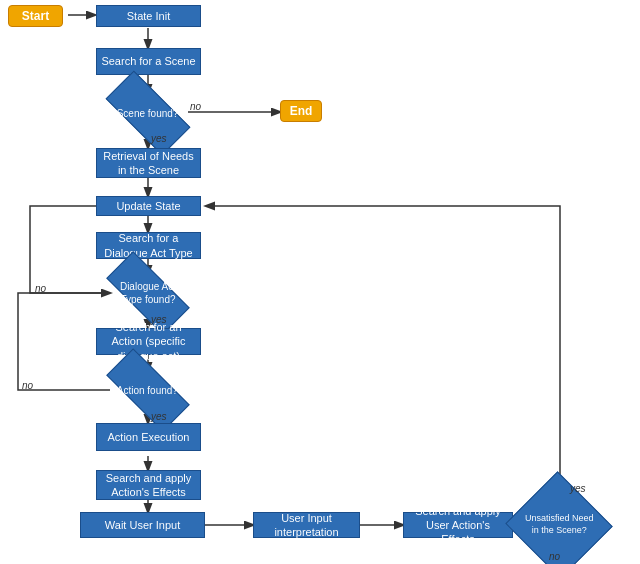 The height and width of the screenshot is (564, 640). Describe the element at coordinates (148, 342) in the screenshot. I see `search-action-node: Search for an Action (specific dialogue …` at that location.